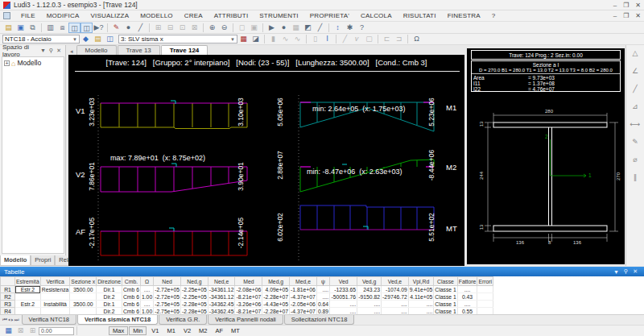 The image size is (644, 336). Describe the element at coordinates (50, 27) in the screenshot. I see `print-icon: ▥` at that location.